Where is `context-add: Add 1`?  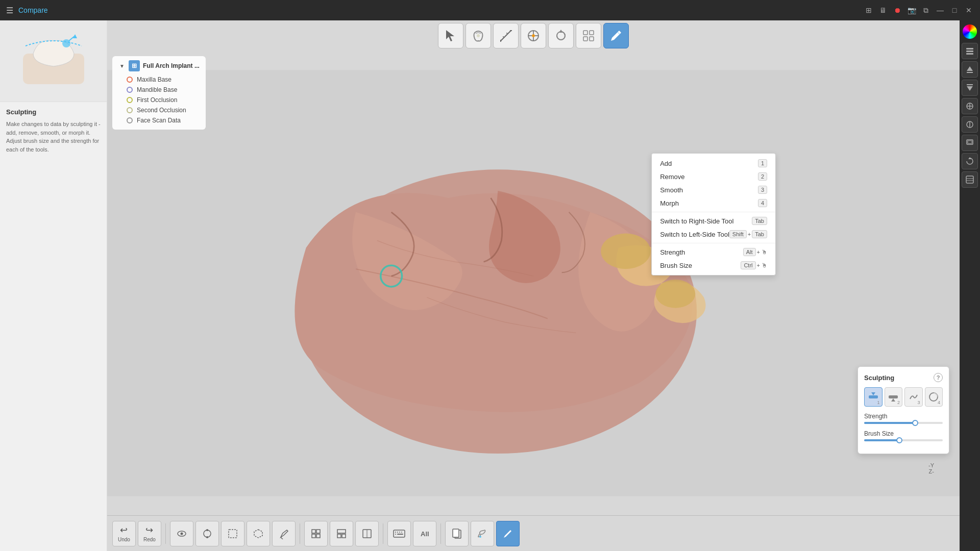 context-add: Add 1 is located at coordinates (714, 163).